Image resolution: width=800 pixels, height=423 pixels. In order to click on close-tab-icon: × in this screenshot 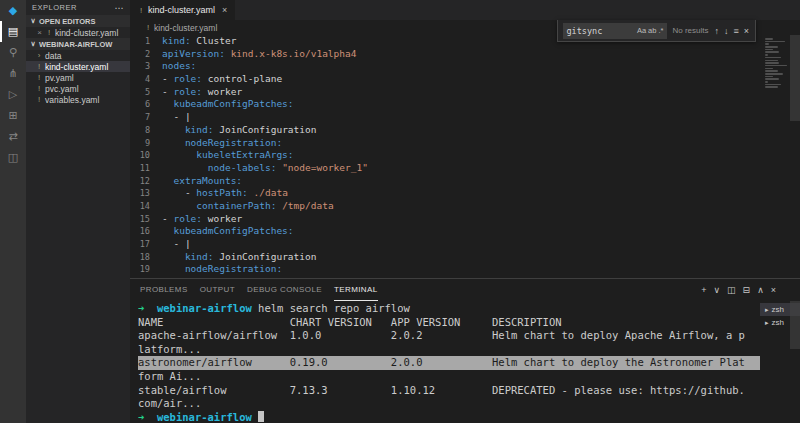, I will do `click(224, 10)`.